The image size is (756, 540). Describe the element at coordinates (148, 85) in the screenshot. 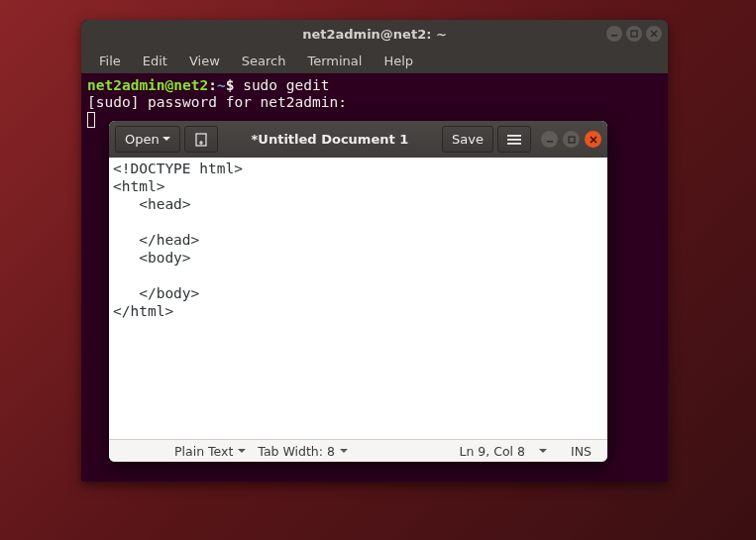

I see `prompt-userhost: net2admin@net2` at that location.